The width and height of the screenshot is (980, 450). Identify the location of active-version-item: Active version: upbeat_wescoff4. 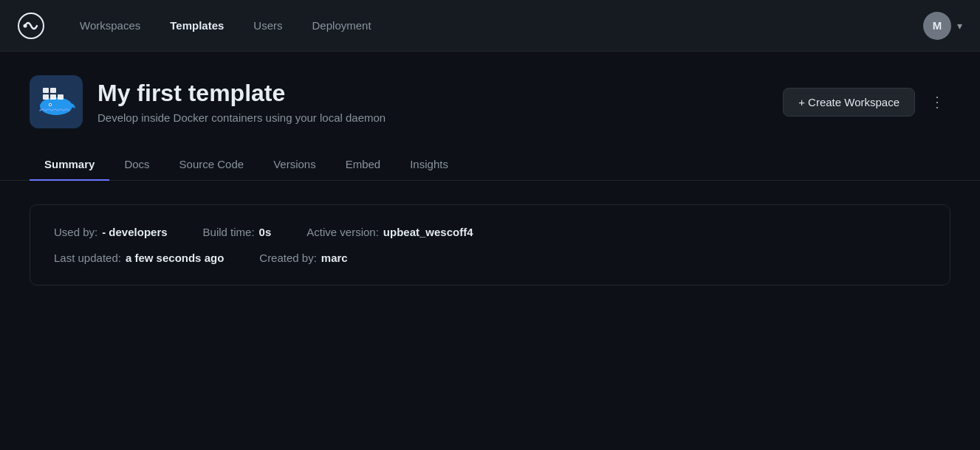
(390, 232).